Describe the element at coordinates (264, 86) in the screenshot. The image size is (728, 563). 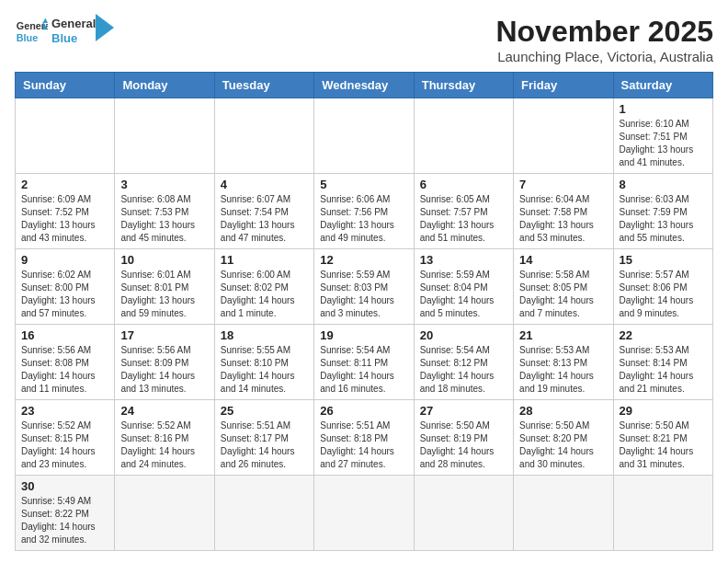
I see `weekday-header-tuesday: Tuesday` at that location.